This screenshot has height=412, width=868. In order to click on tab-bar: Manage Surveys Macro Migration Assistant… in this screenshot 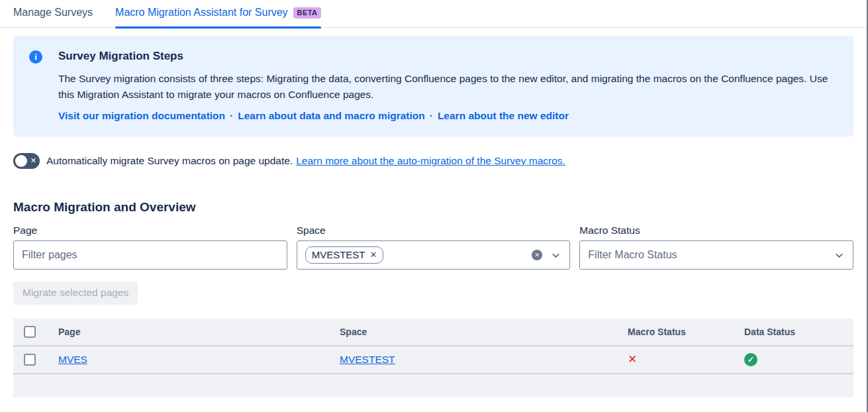, I will do `click(433, 14)`.